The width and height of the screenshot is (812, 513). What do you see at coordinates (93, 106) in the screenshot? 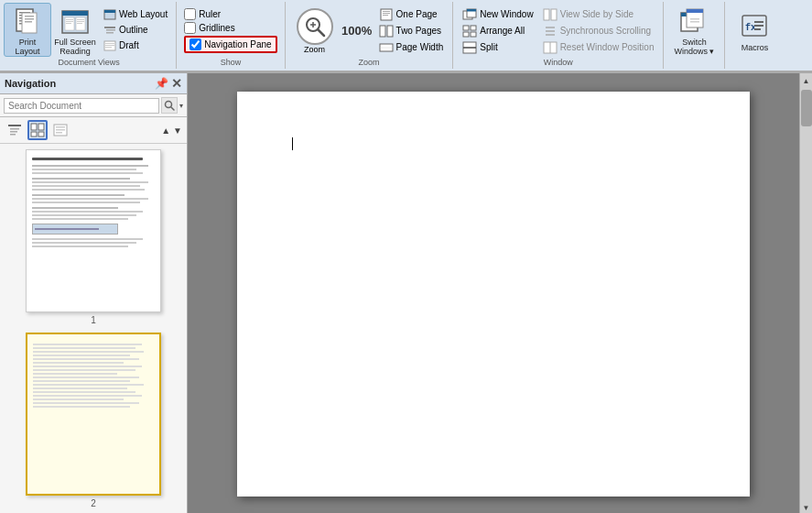
I see `nav-search-bar: ▾` at bounding box center [93, 106].